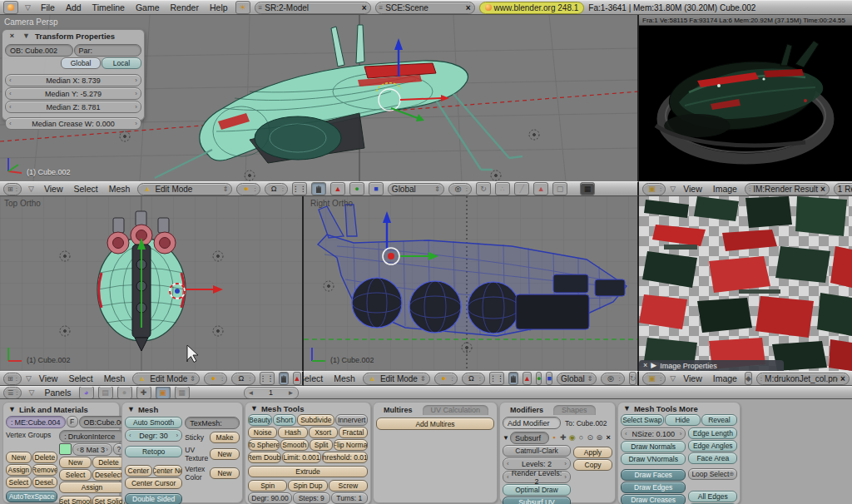 The height and width of the screenshot is (504, 852). What do you see at coordinates (80, 378) in the screenshot?
I see `menu-select: Select` at bounding box center [80, 378].